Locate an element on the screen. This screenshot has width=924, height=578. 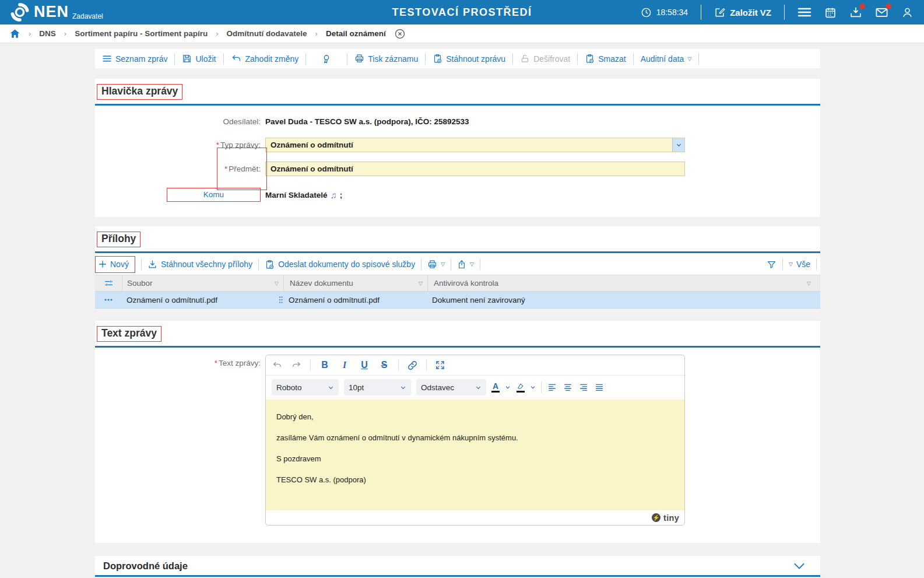
text-color-button: A is located at coordinates (496, 387).